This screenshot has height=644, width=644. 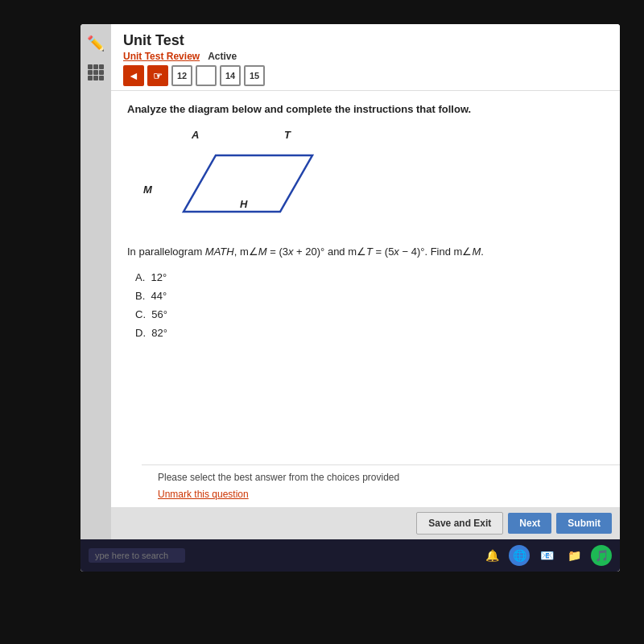 What do you see at coordinates (365, 76) in the screenshot?
I see `question-nav: ◄ ☞ 12 14 15` at bounding box center [365, 76].